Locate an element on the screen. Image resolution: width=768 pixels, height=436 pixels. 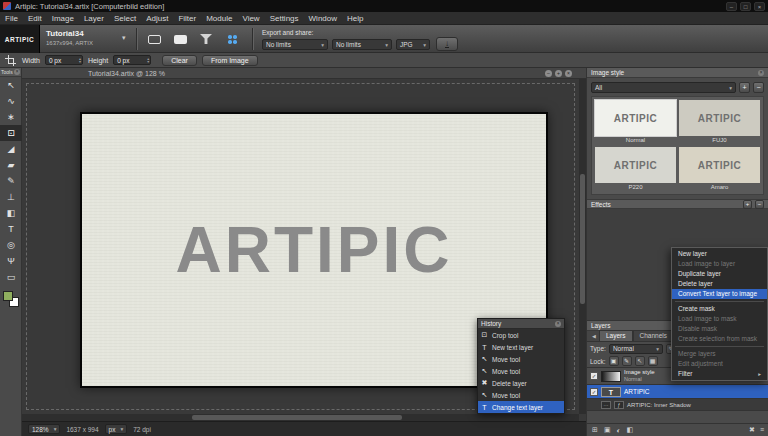
vertical-scrollbar is located at coordinates (582, 246).